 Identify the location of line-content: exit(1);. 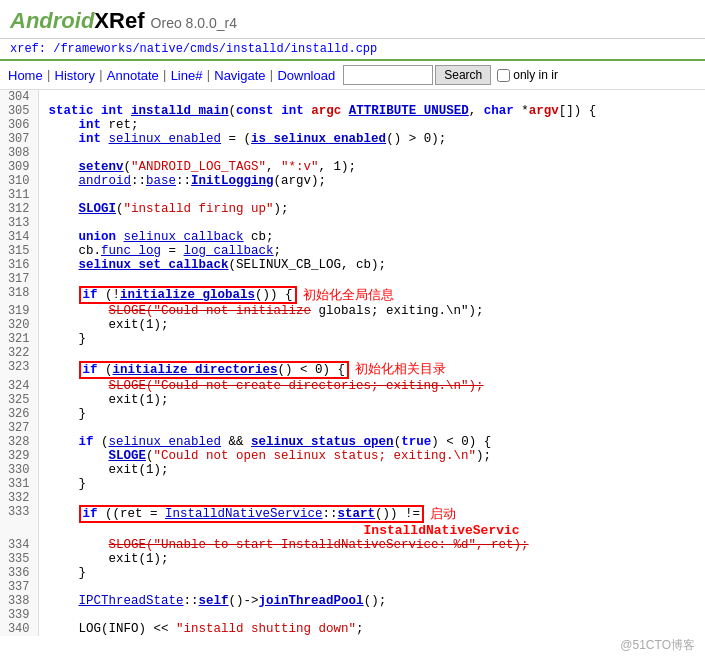
(372, 400).